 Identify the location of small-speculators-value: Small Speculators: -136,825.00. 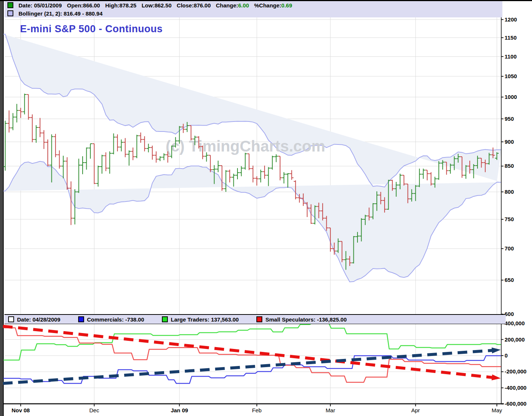
(306, 319).